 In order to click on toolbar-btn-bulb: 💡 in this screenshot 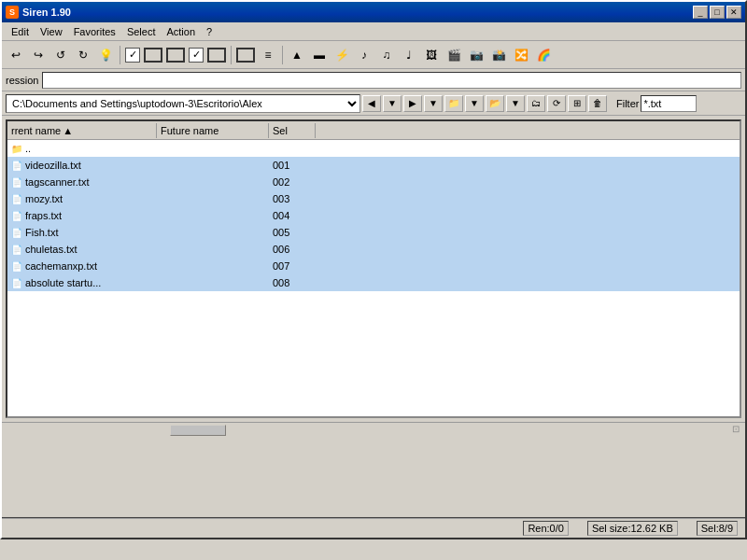, I will do `click(106, 55)`.